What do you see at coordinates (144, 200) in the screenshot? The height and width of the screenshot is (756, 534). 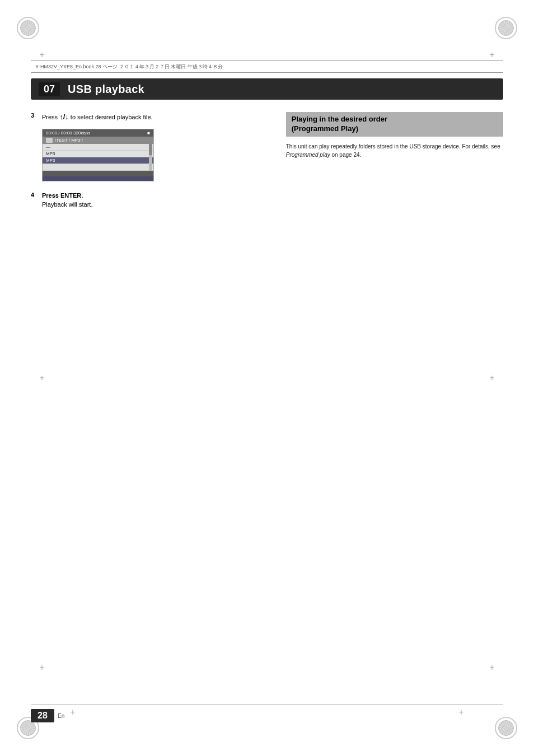 I see `step-4-container: 4 Press ENTER. Playback will start.` at bounding box center [144, 200].